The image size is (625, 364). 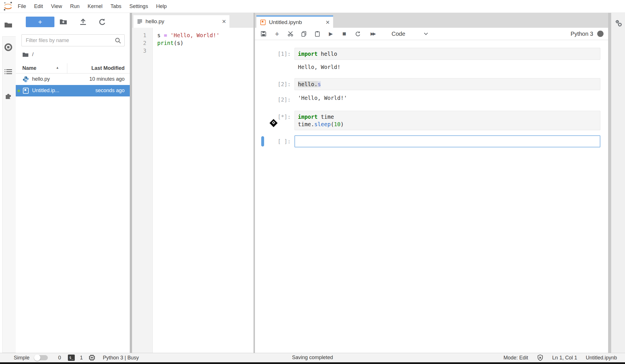 I want to click on file-row-untitled-ipynb: Untitled.ip... seconds ago, so click(x=73, y=91).